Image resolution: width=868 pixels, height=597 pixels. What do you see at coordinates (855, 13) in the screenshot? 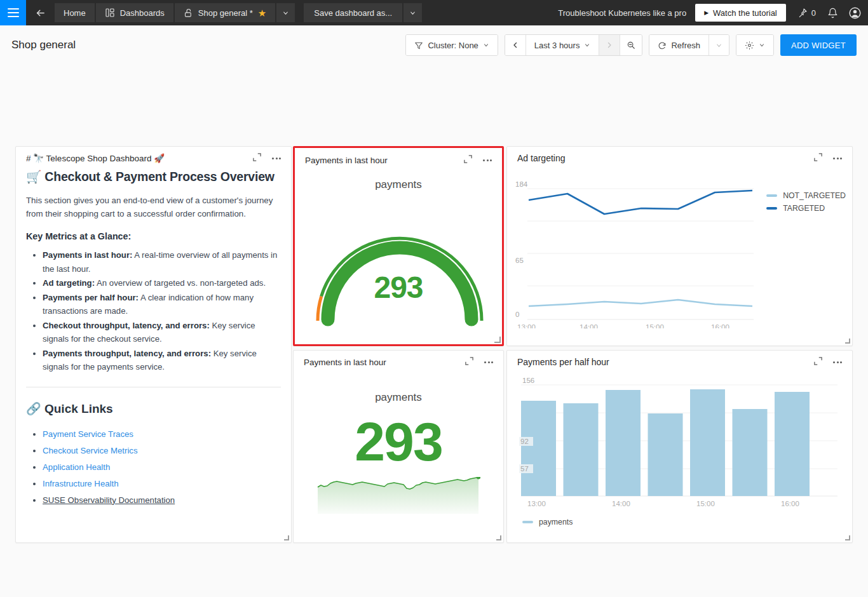
I see `avatar` at bounding box center [855, 13].